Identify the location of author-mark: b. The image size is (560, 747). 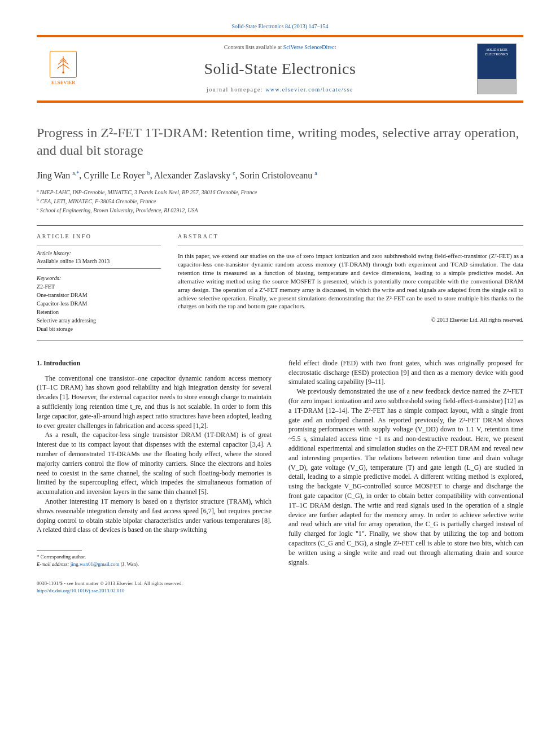
(149, 173).